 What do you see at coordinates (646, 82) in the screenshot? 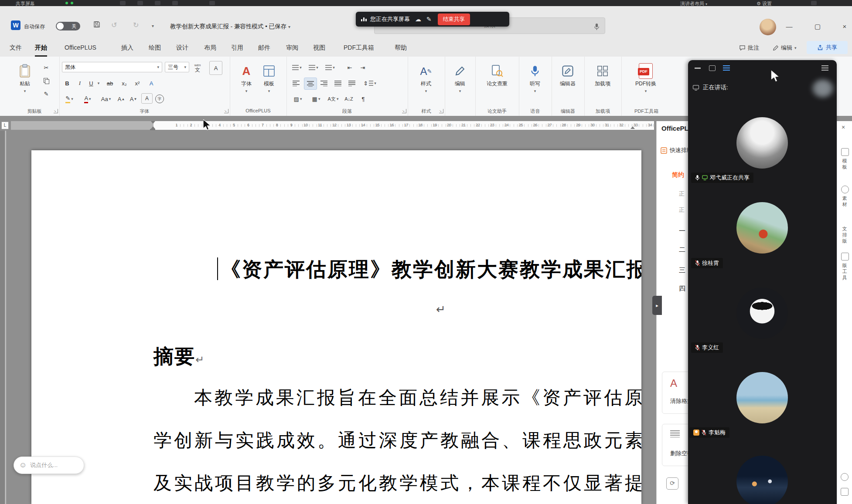
I see `pdf-convert-button: PDF PDF转换▾` at bounding box center [646, 82].